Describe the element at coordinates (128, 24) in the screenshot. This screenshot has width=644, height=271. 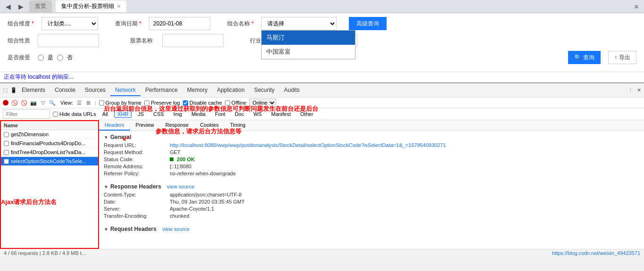
I see `date-label: 查询日期 *` at that location.